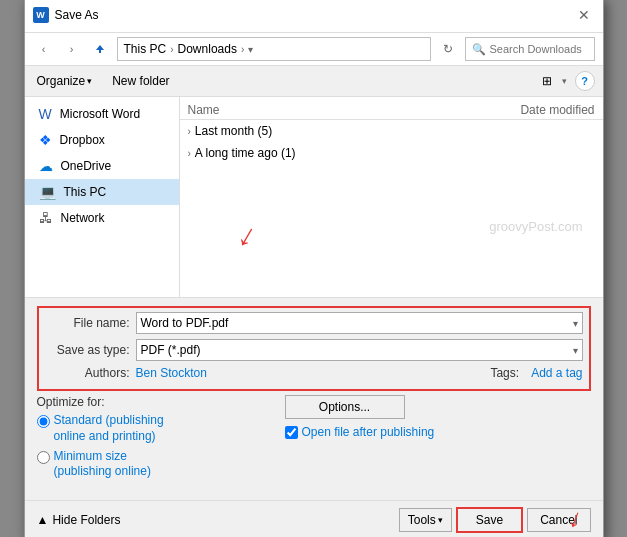 Image resolution: width=627 pixels, height=537 pixels. Describe the element at coordinates (109, 428) in the screenshot. I see `radio-standard-label: Standard (publishingonline and printing)` at that location.